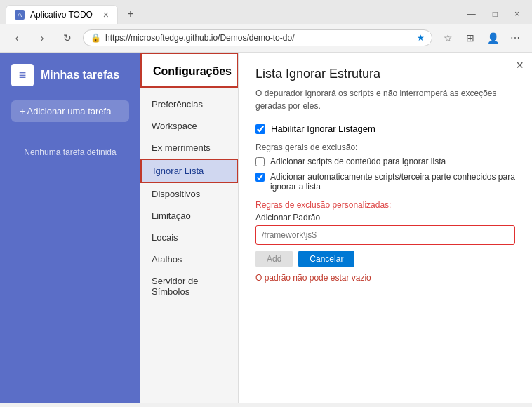 Image resolution: width=532 pixels, height=407 pixels. What do you see at coordinates (22, 75) in the screenshot?
I see `app-icon: ≡` at bounding box center [22, 75].